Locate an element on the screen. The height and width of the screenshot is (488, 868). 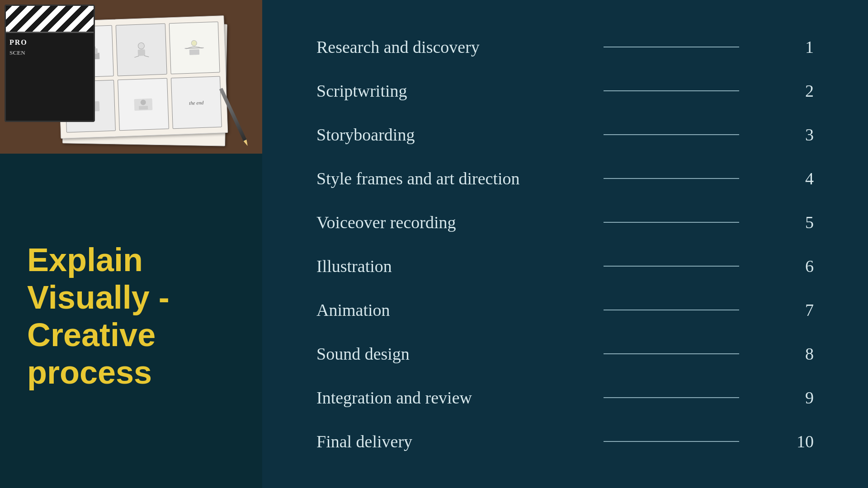
toc-label: Style frames and art direction is located at coordinates (434, 178).